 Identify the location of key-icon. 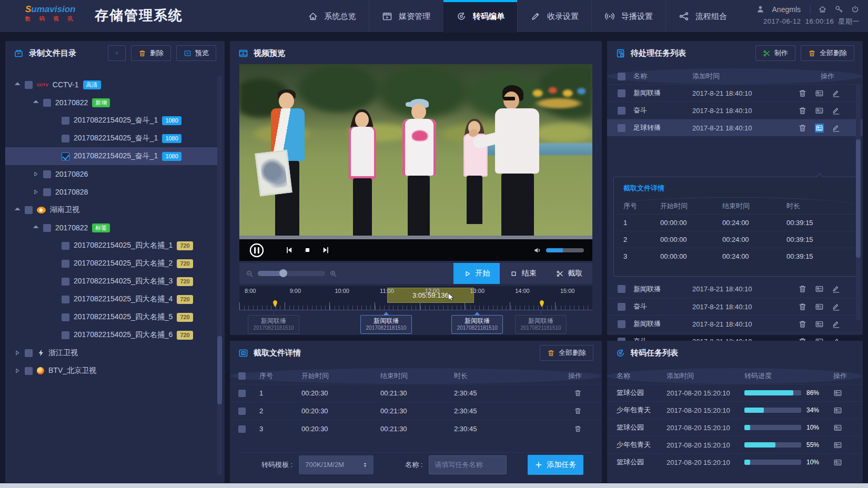
(839, 9).